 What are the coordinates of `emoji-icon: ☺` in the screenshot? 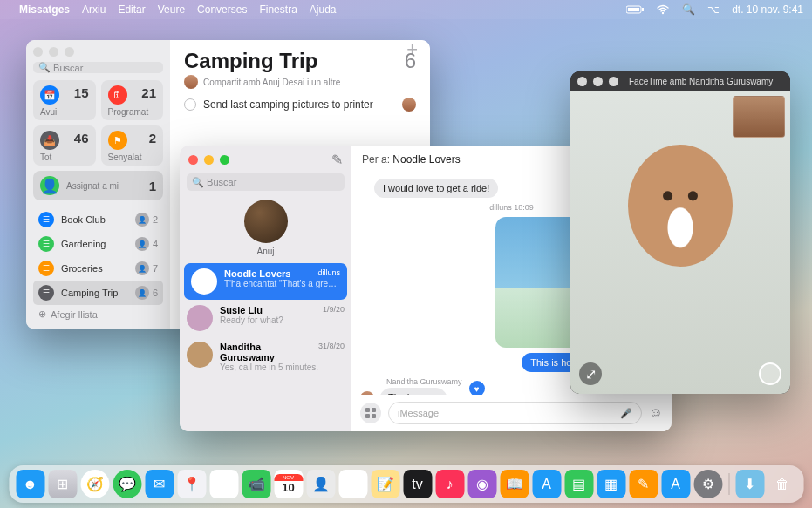 It's located at (656, 413).